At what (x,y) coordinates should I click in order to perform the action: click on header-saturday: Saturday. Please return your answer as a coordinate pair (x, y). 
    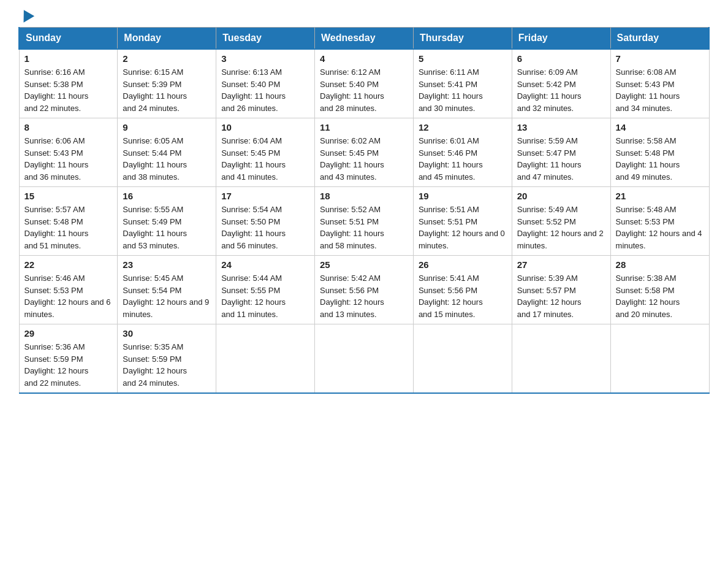
    Looking at the image, I should click on (659, 39).